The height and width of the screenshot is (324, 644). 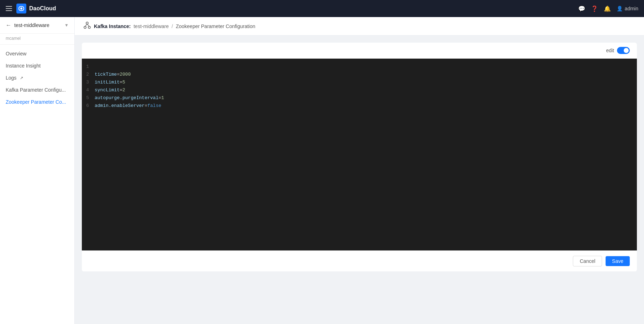 I want to click on sidebar: ← test-middleware ▼ mcamel Overview Inst…, so click(x=37, y=171).